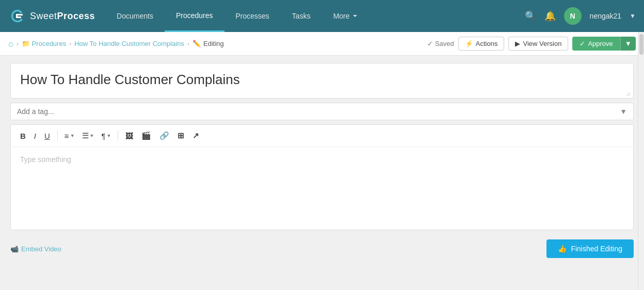 The height and width of the screenshot is (290, 644). I want to click on folder-icon: 📁, so click(26, 43).